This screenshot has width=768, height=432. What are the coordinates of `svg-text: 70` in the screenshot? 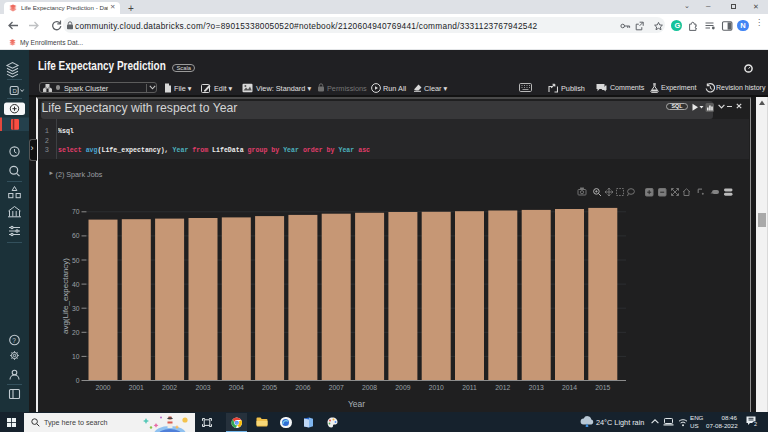 It's located at (75, 212).